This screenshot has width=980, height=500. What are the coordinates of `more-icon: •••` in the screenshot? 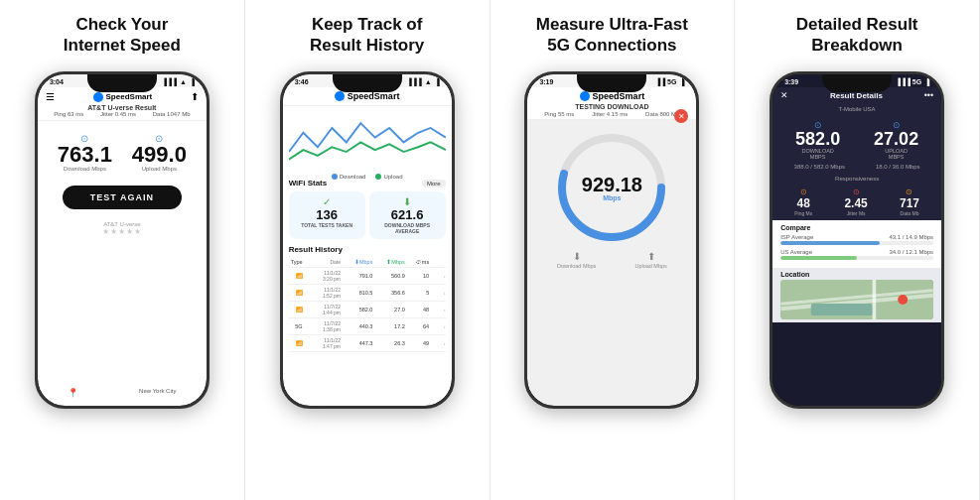 It's located at (929, 95).